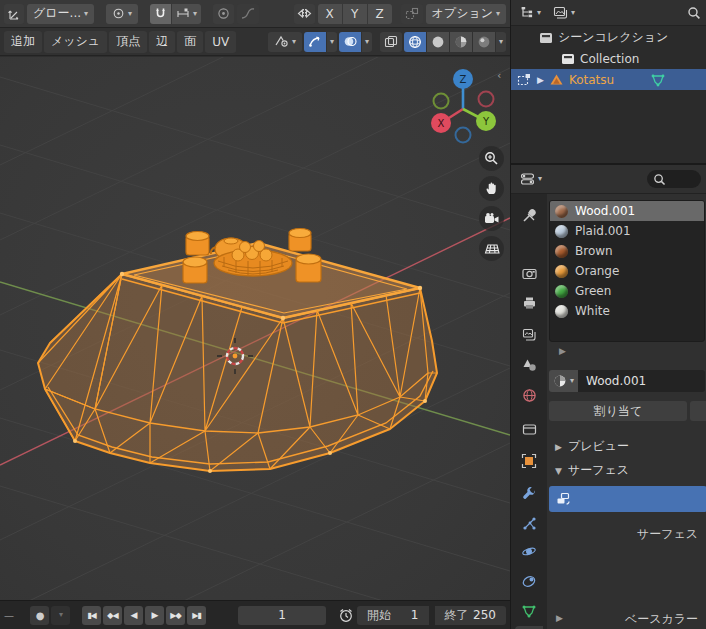 This screenshot has height=629, width=706. Describe the element at coordinates (160, 14) in the screenshot. I see `snap-toggle` at that location.